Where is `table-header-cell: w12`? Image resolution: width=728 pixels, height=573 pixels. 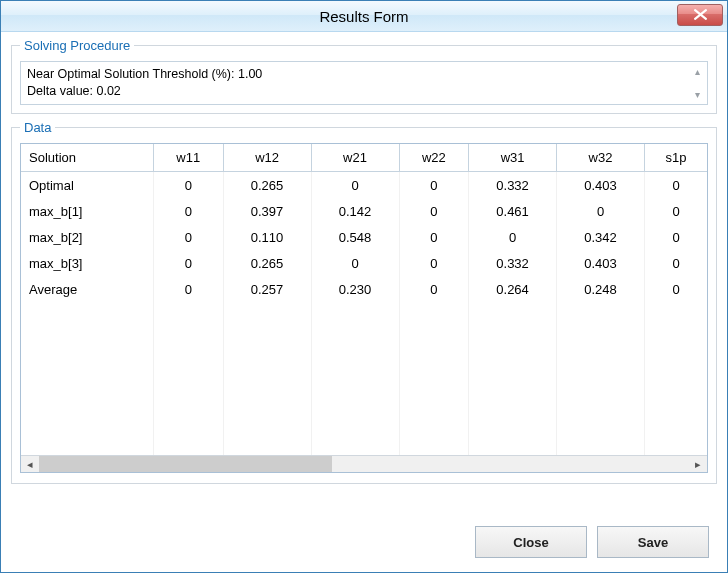 table-header-cell: w12 is located at coordinates (267, 158).